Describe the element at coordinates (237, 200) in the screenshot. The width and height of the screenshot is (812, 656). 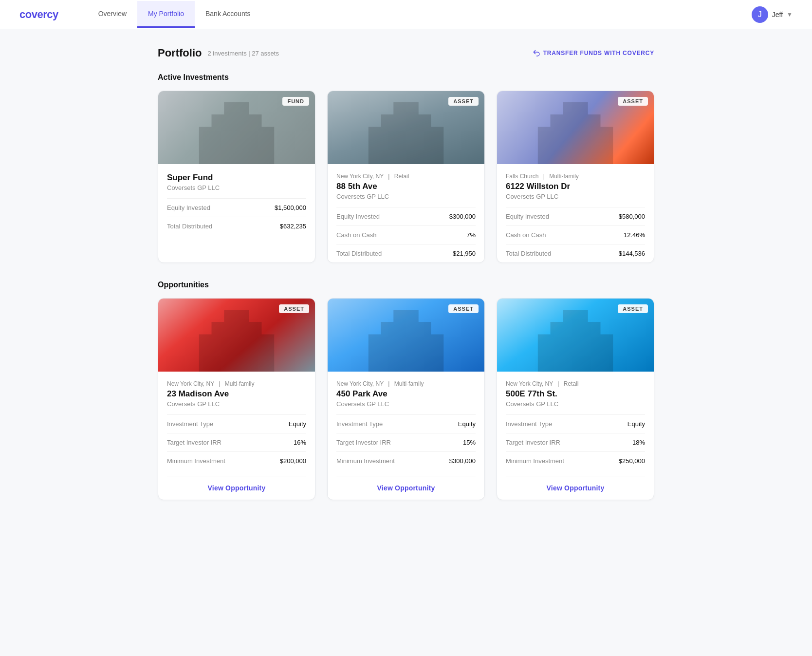
I see `card-body-super-fund: Super Fund Coversets GP LLC Equity Inves…` at that location.